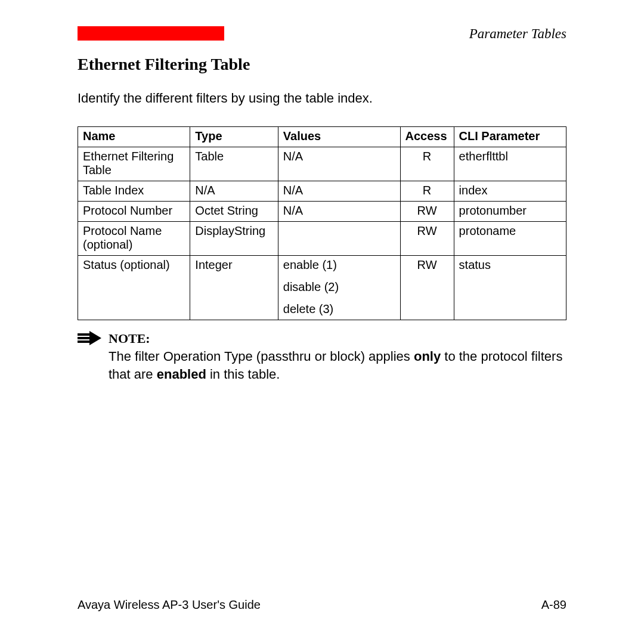 Image resolution: width=644 pixels, height=644 pixels. Describe the element at coordinates (322, 212) in the screenshot. I see `table-row: Protocol Number Octet String N/A RW prot…` at that location.